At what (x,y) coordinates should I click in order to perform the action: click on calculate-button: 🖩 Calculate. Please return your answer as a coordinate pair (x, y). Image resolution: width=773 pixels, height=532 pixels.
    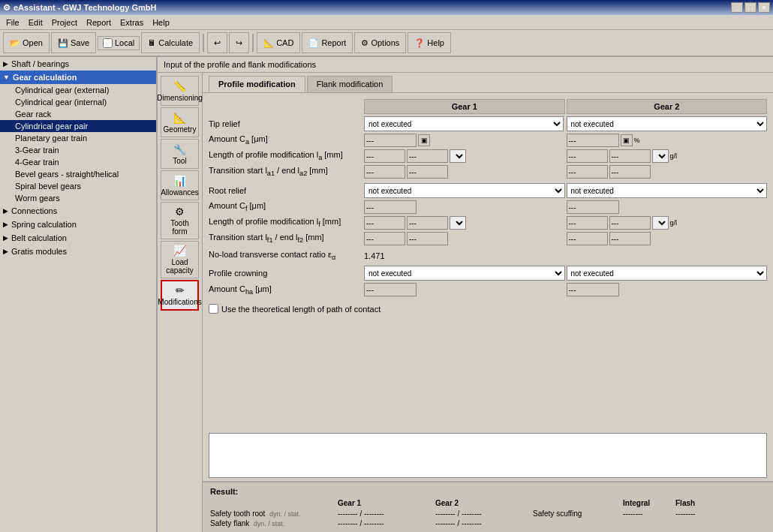
    Looking at the image, I should click on (170, 43).